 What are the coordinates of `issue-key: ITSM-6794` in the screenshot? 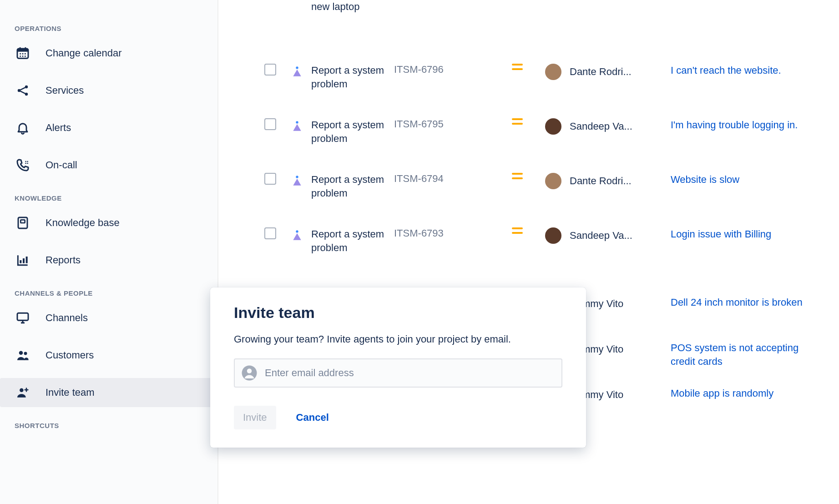 It's located at (442, 179).